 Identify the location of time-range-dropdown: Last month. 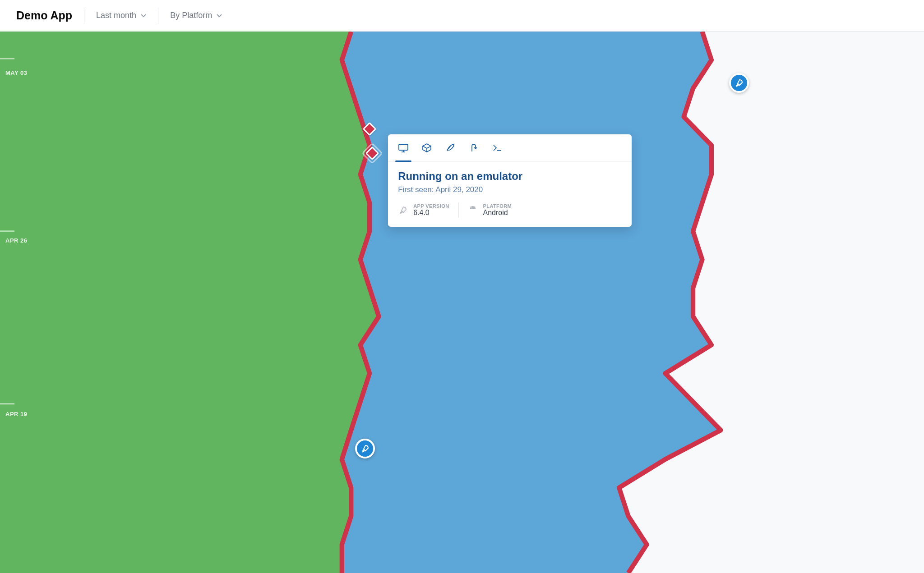
(121, 15).